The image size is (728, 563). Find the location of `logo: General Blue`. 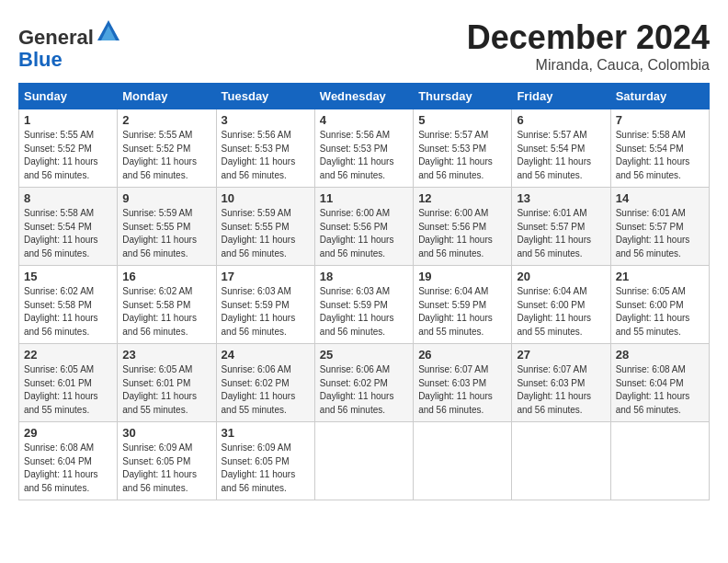

logo: General Blue is located at coordinates (70, 44).